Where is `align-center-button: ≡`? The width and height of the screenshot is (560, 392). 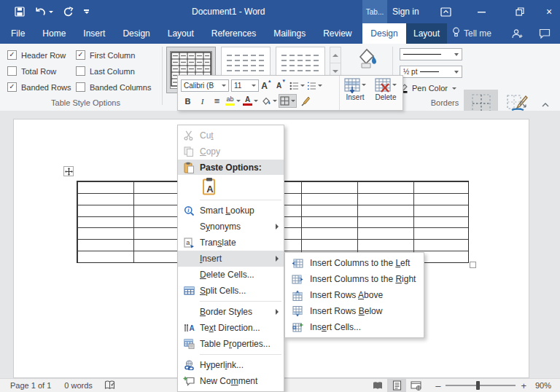
align-center-button: ≡ is located at coordinates (217, 101).